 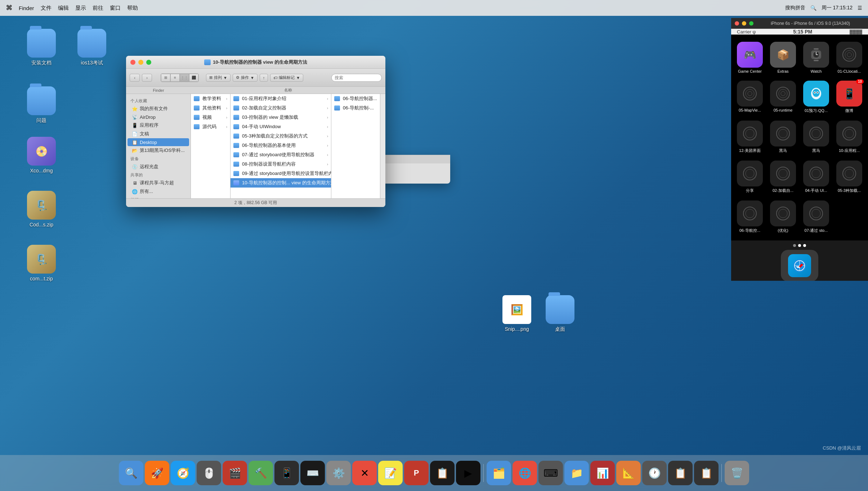 I want to click on sidebar-remote-disk: 💿 远程光盘, so click(x=158, y=167).